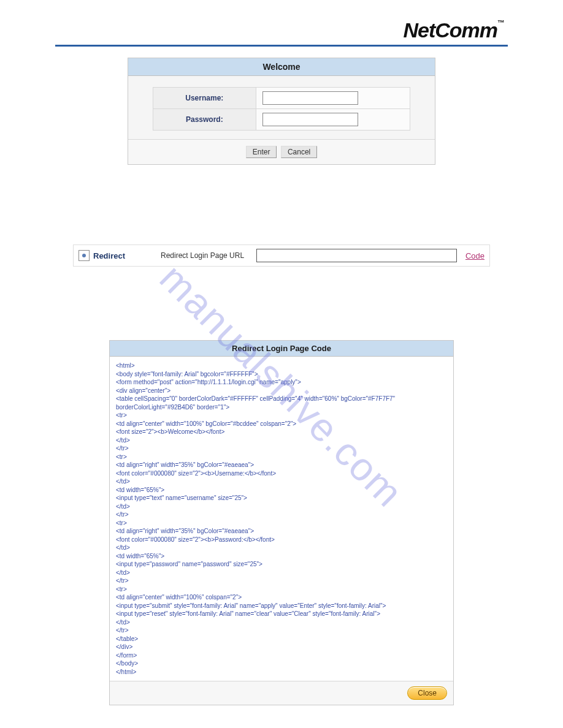 Image resolution: width=563 pixels, height=728 pixels. What do you see at coordinates (282, 109) in the screenshot?
I see `login-form-table: Username: Password:` at bounding box center [282, 109].